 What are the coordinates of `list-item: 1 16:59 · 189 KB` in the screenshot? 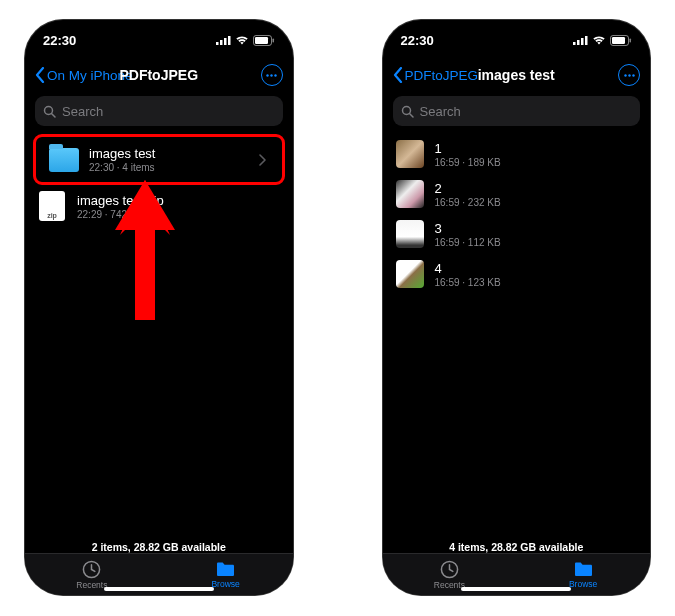 It's located at (517, 154).